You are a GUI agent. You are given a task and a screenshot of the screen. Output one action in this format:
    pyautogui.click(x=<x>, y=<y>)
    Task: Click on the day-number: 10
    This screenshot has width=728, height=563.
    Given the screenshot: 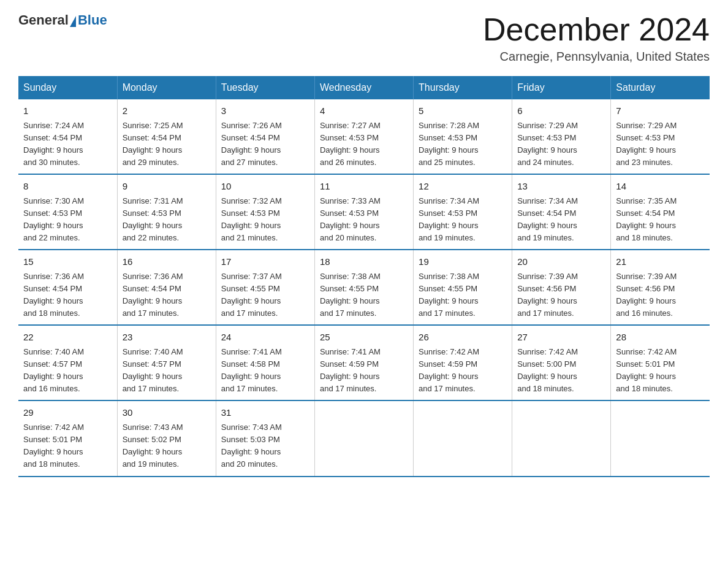 What is the action you would take?
    pyautogui.click(x=265, y=186)
    